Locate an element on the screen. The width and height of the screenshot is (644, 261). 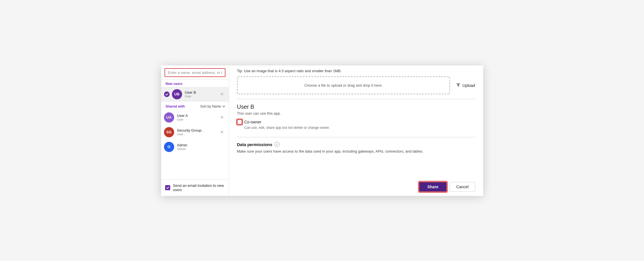
user-a-role: User is located at coordinates (198, 119).